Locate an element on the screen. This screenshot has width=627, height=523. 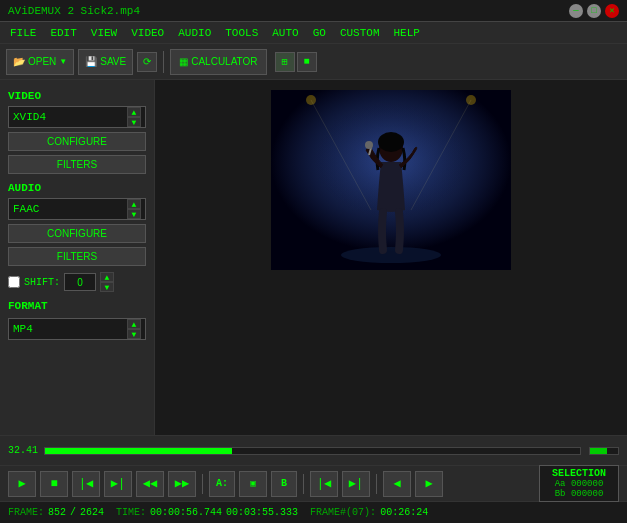
time-label: Time: is located at coordinates (131, 512).